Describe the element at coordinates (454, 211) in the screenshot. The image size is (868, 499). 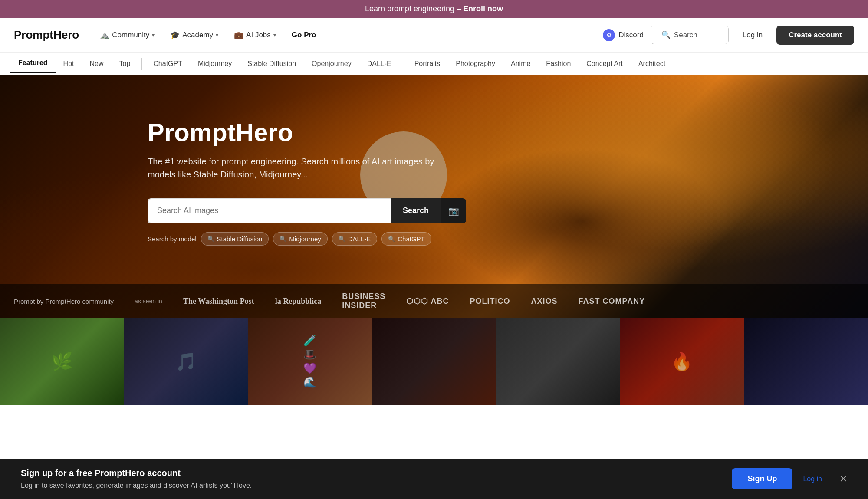
I see `camera-icon: 📷` at that location.